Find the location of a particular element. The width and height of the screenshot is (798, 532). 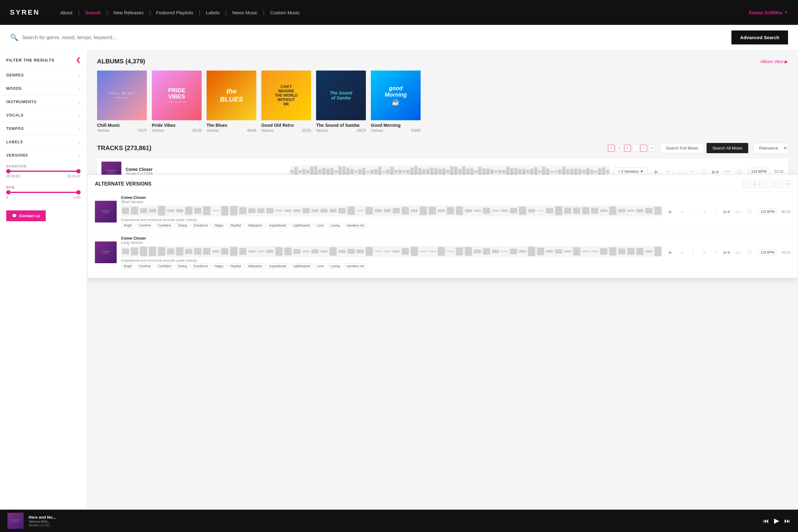

alt-tag-bright-1: Bright is located at coordinates (128, 225).